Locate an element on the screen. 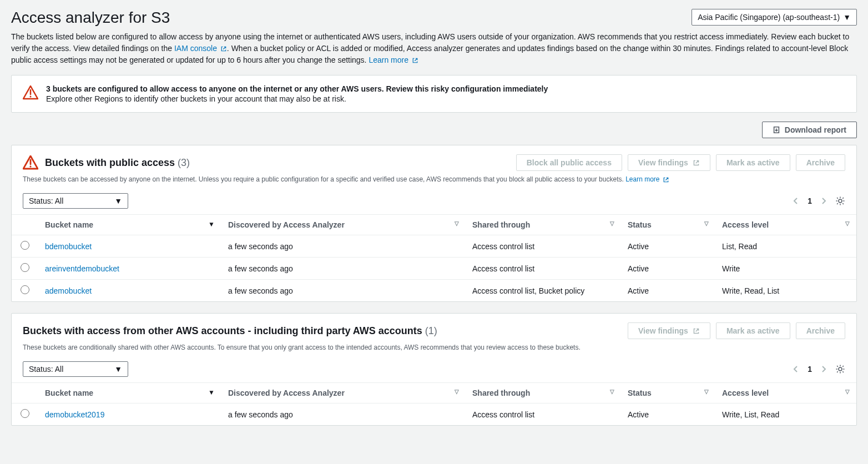 This screenshot has width=868, height=464. panel-title-text: Buckets with access from other AWS accou… is located at coordinates (223, 331).